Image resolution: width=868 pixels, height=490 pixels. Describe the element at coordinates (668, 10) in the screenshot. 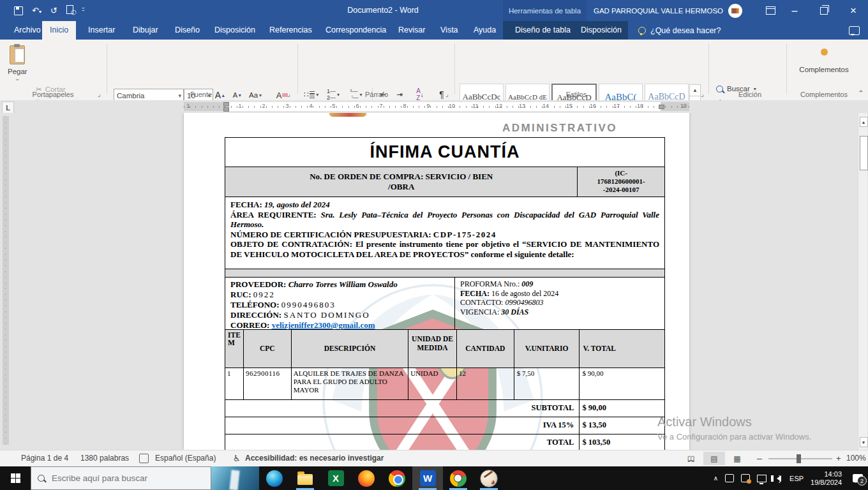

I see `account-area: GAD PARROQUIAL VALLE HERMOSO` at that location.